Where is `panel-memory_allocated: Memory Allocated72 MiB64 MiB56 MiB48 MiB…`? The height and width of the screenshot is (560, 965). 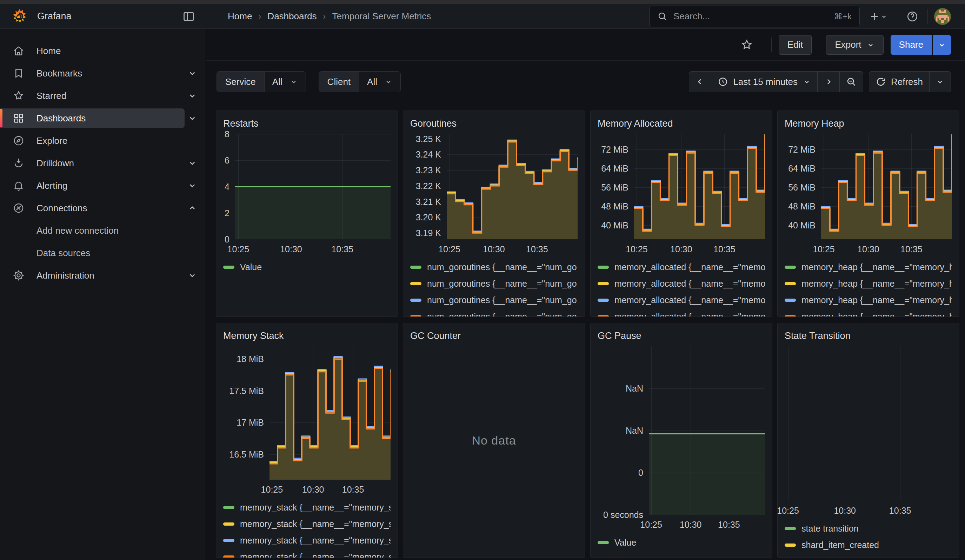 panel-memory_allocated: Memory Allocated72 MiB64 MiB56 MiB48 MiB… is located at coordinates (681, 214).